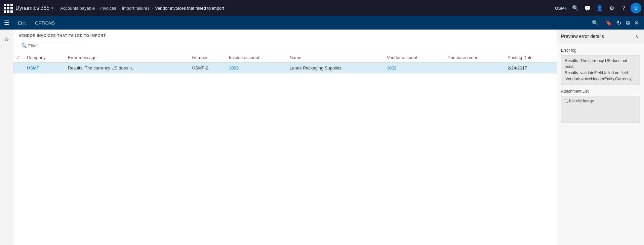 The width and height of the screenshot is (644, 245). Describe the element at coordinates (609, 23) in the screenshot. I see `bookmark-icon: 🔖` at that location.